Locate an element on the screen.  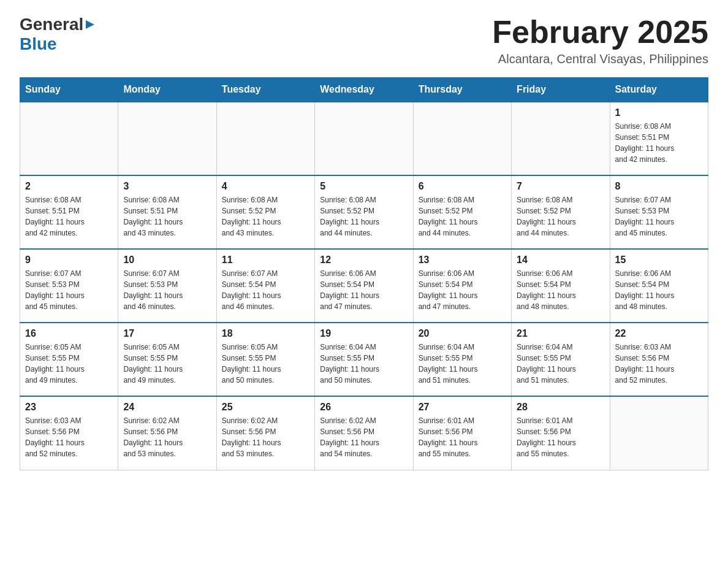
calendar-week-row: 1Sunrise: 6:08 AM Sunset: 5:51 PM Daylig… is located at coordinates (364, 139).